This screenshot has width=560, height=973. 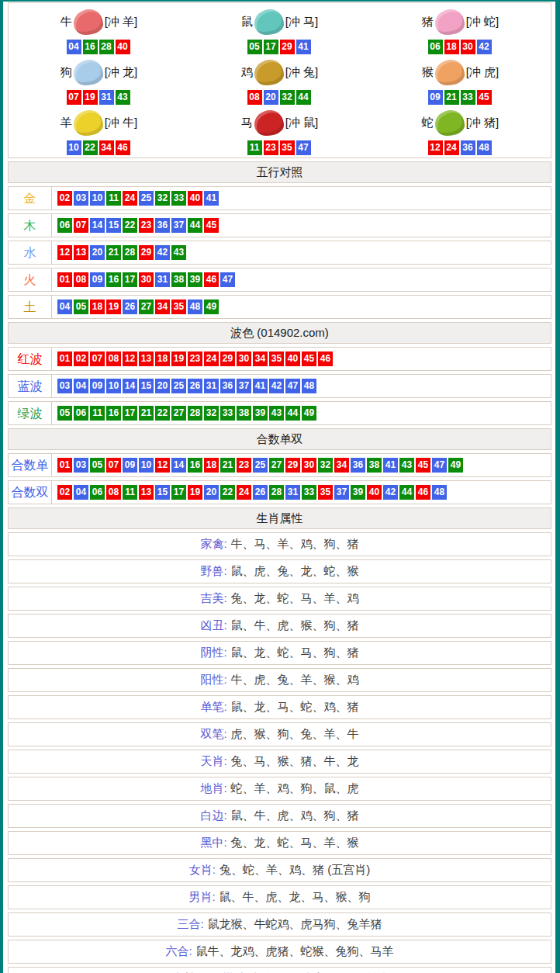 What do you see at coordinates (30, 386) in the screenshot?
I see `row-label: 蓝波` at bounding box center [30, 386].